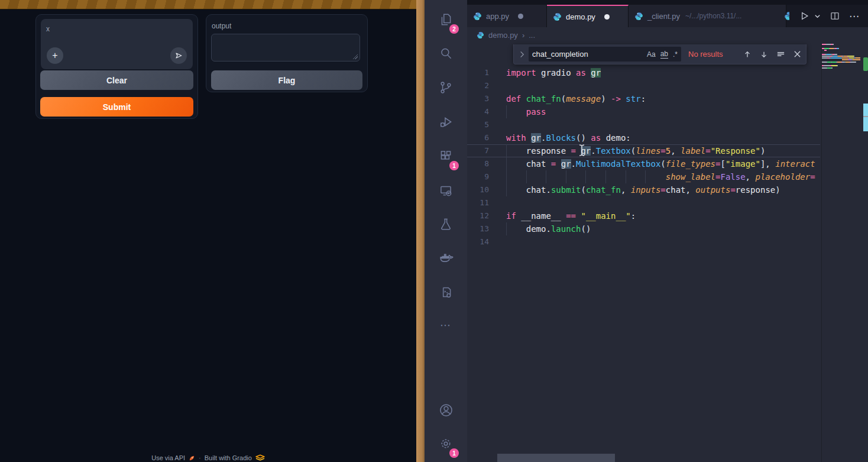 This screenshot has width=868, height=462. I want to click on code-line: 4 pass, so click(643, 112).